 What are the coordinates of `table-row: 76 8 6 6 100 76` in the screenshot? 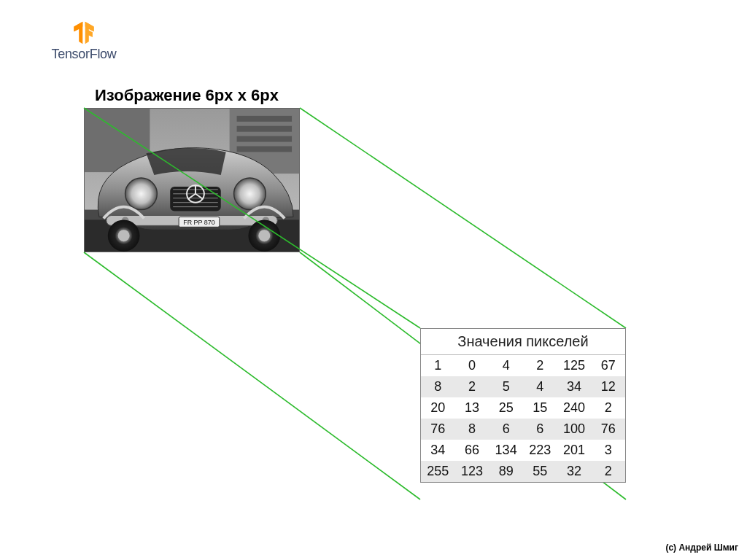 It's located at (523, 429).